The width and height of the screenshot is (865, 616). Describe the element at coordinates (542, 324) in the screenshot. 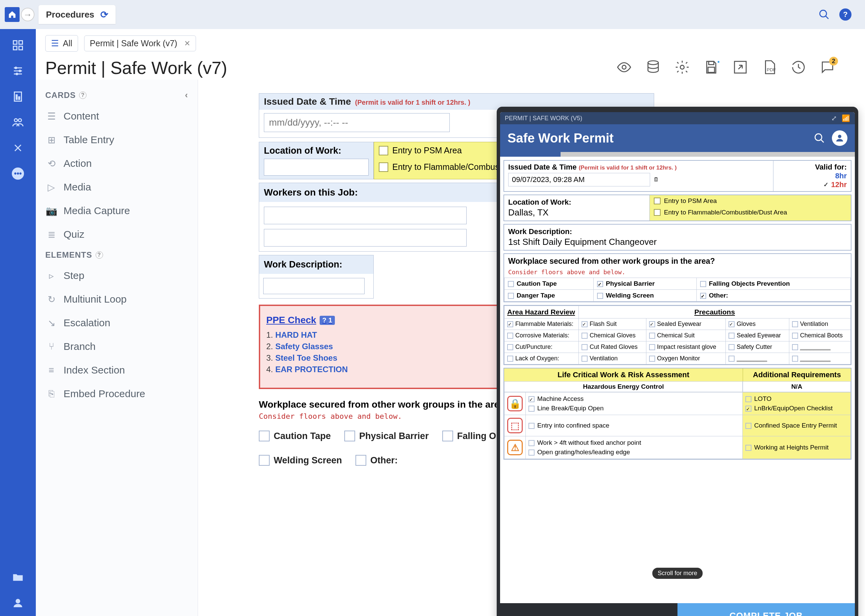

I see `haz-flammable: Flammable Materials:` at that location.